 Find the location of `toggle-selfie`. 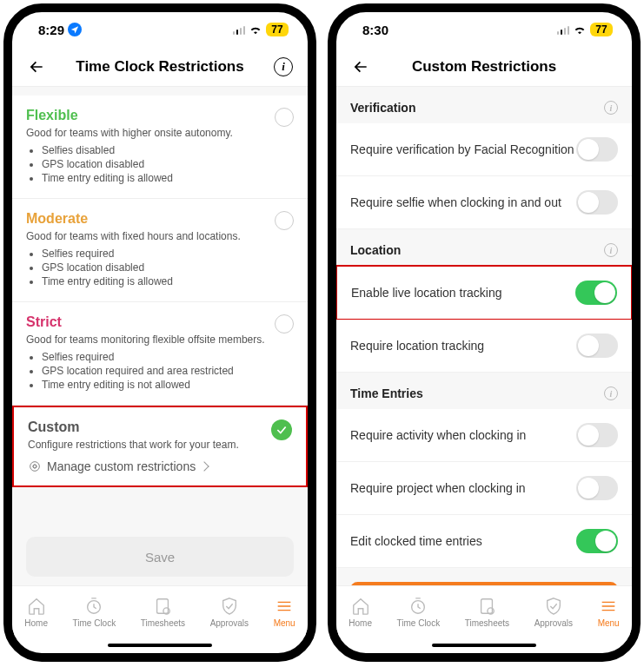

toggle-selfie is located at coordinates (597, 202).